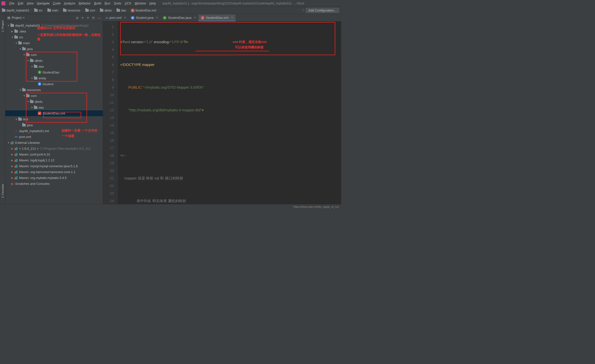 This screenshot has width=595, height=364. Describe the element at coordinates (54, 154) in the screenshot. I see `tree-item-Maven: junit:junit:4.10[interactable]: ▶Maven: junit:junit:4.10` at that location.